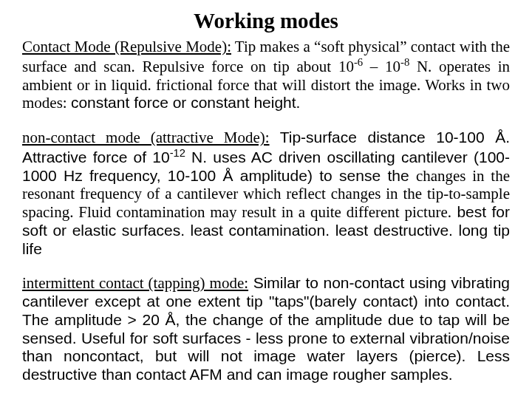 Image resolution: width=532 pixels, height=399 pixels. I want to click on text: – 10, so click(381, 66).